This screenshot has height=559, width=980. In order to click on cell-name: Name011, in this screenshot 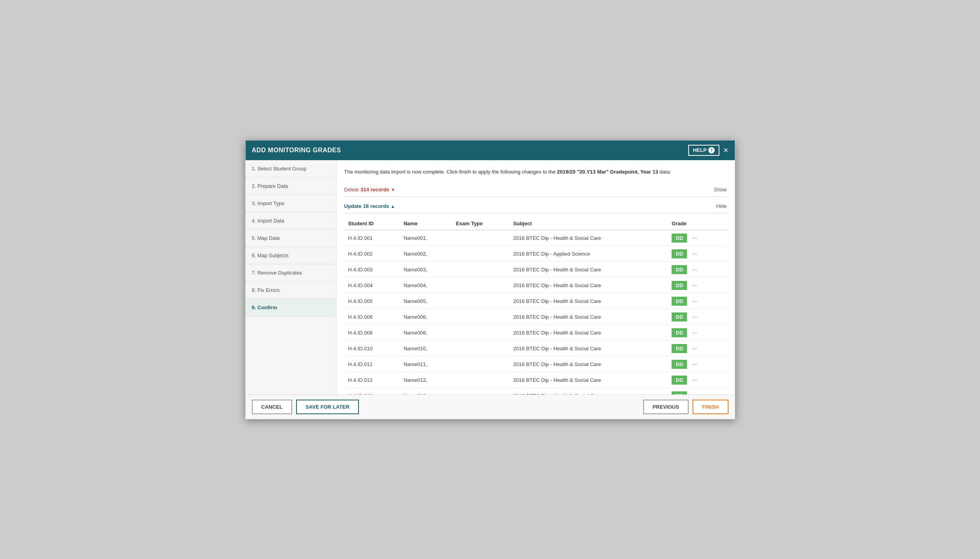, I will do `click(426, 365)`.